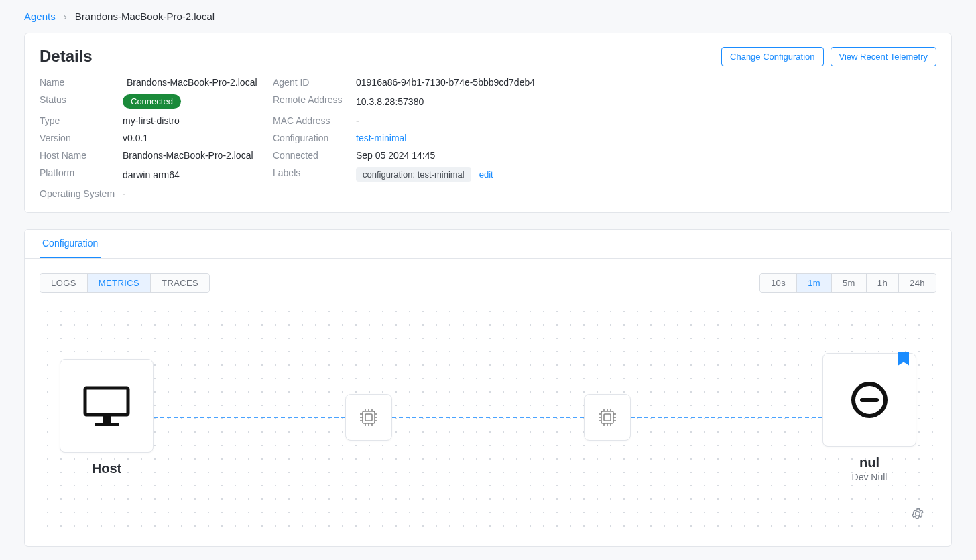  What do you see at coordinates (313, 138) in the screenshot?
I see `detail-label: Configuration` at bounding box center [313, 138].